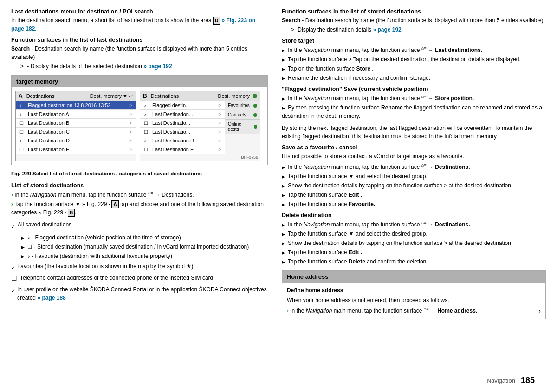 The height and width of the screenshot is (392, 557). What do you see at coordinates (150, 193) in the screenshot?
I see `nav-sup-1: ⌂≡` at bounding box center [150, 193].